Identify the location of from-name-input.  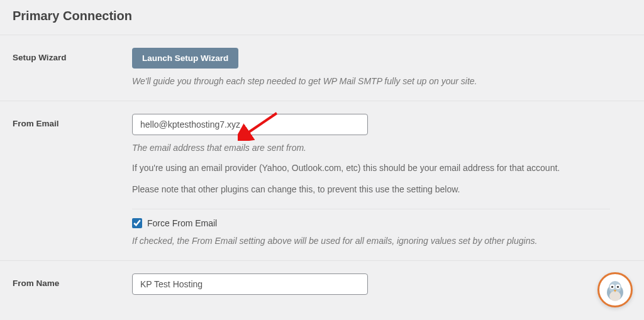
(250, 284).